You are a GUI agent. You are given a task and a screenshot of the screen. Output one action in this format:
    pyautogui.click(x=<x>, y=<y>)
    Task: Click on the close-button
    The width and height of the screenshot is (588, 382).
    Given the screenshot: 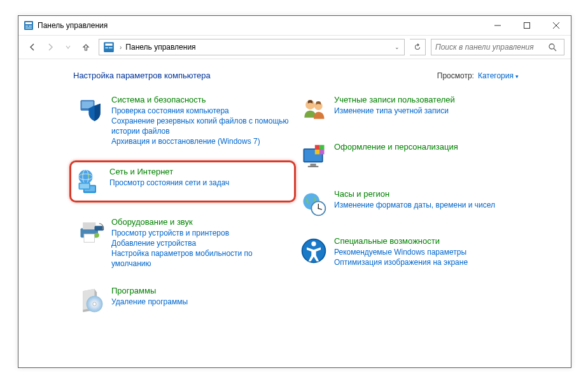 What is the action you would take?
    pyautogui.click(x=556, y=25)
    